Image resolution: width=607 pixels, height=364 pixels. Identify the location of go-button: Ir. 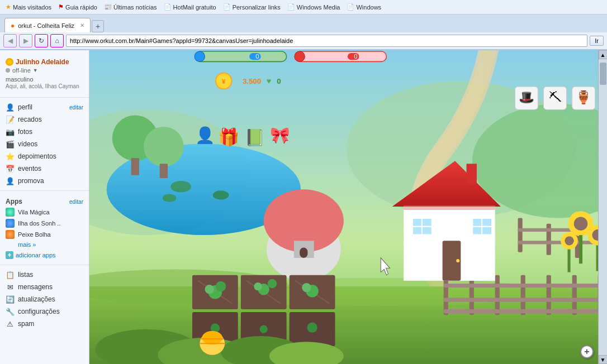
(597, 41).